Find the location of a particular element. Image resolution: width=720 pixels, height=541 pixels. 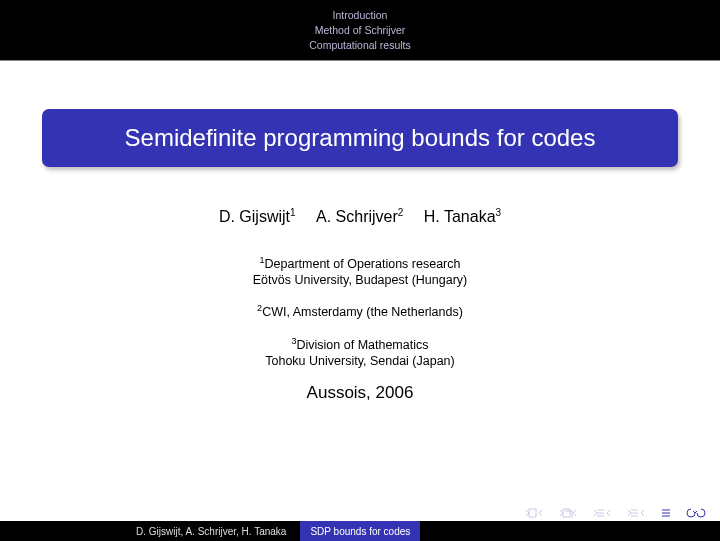

header: Introduction Method of Schrijver Computa… is located at coordinates (360, 30).